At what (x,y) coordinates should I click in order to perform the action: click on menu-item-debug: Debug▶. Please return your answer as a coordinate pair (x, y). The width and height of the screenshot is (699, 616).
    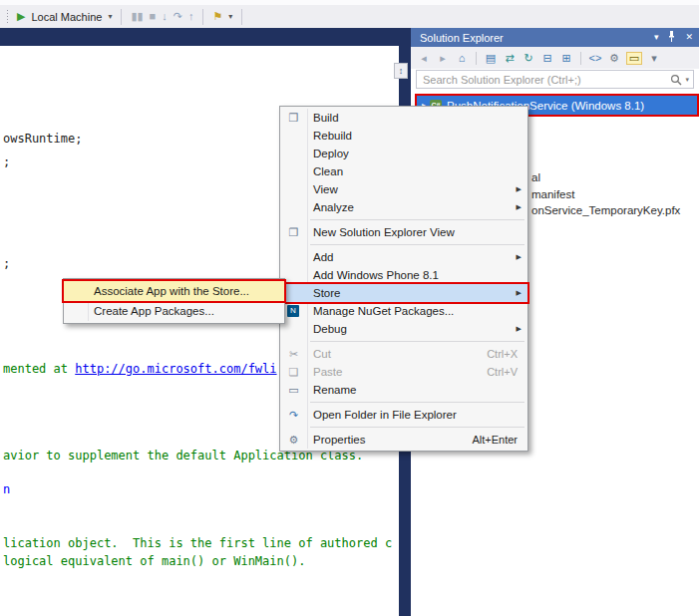
    Looking at the image, I should click on (404, 329).